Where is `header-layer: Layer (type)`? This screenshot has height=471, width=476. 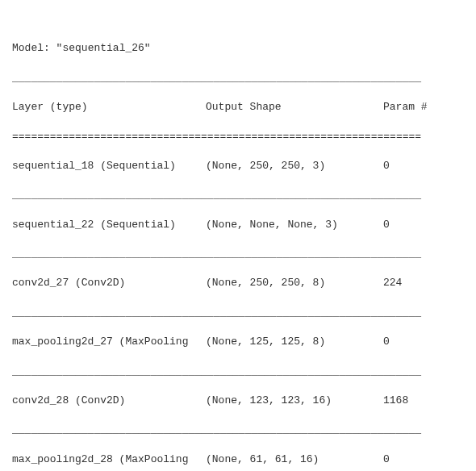
header-layer: Layer (type) is located at coordinates (109, 107).